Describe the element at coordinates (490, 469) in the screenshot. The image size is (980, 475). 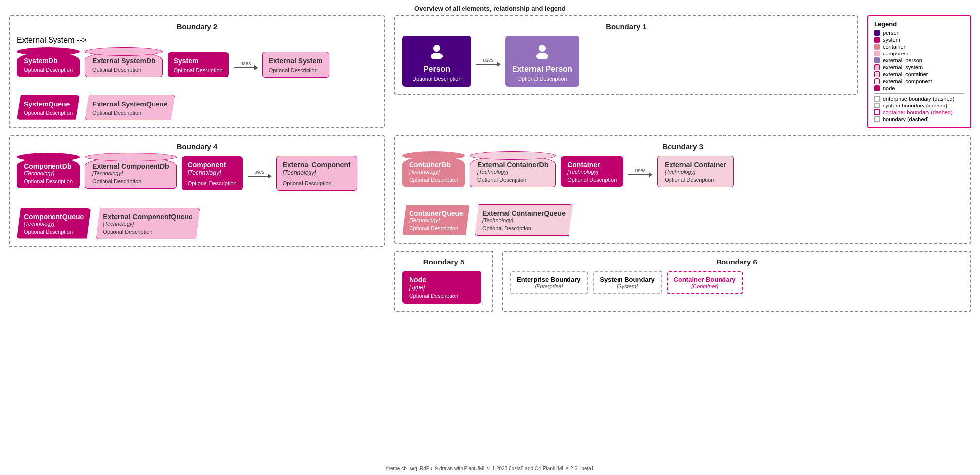
I see `footer: theme cb_seq_RdPu_9 drawn with PlantUML …` at that location.